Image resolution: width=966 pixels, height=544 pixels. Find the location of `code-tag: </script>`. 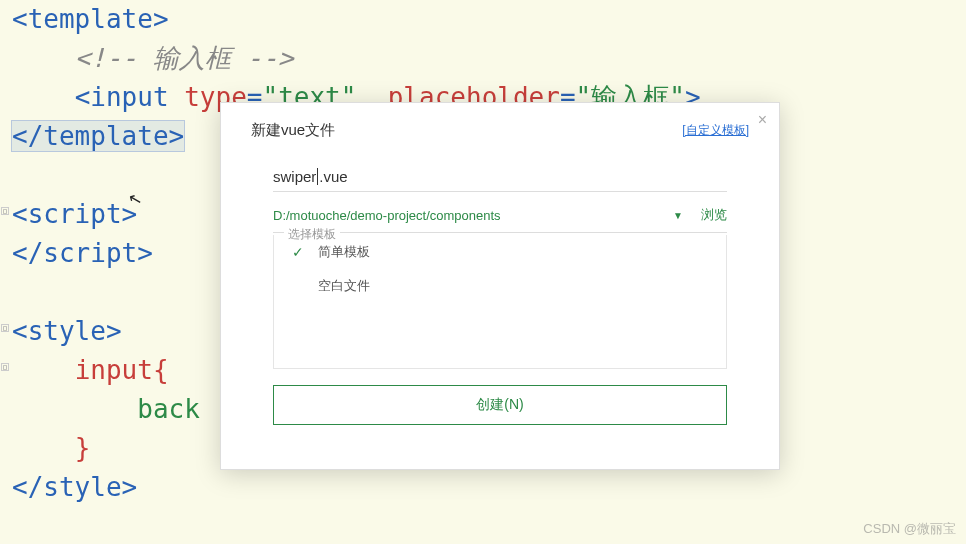

code-tag: </script> is located at coordinates (82, 253).